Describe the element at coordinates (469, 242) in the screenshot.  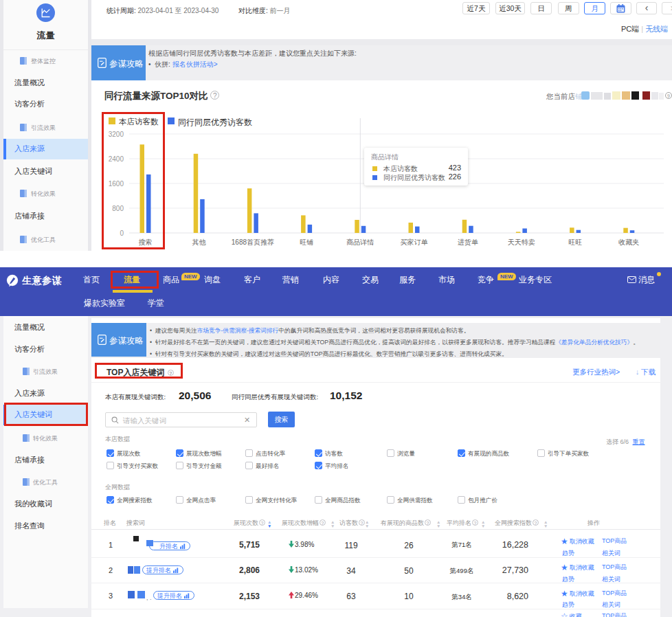
I see `svg-text: 进货单` at that location.